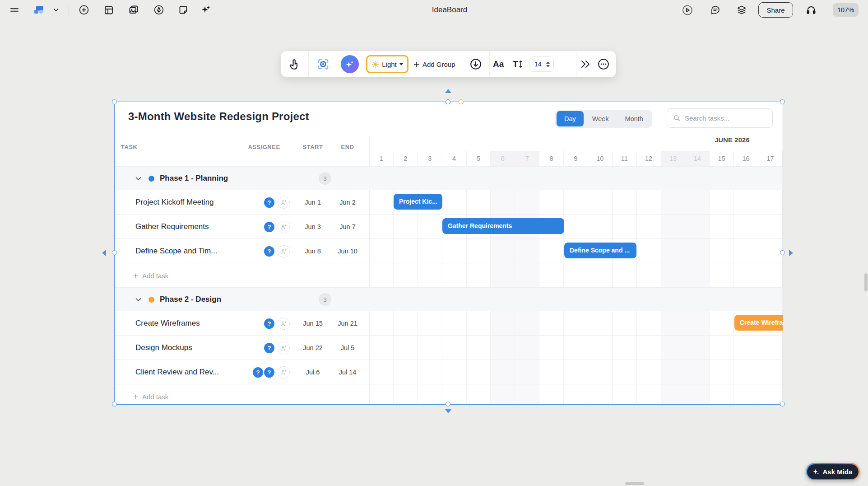 The width and height of the screenshot is (868, 486). I want to click on zoom-level-badge: 107%, so click(846, 10).